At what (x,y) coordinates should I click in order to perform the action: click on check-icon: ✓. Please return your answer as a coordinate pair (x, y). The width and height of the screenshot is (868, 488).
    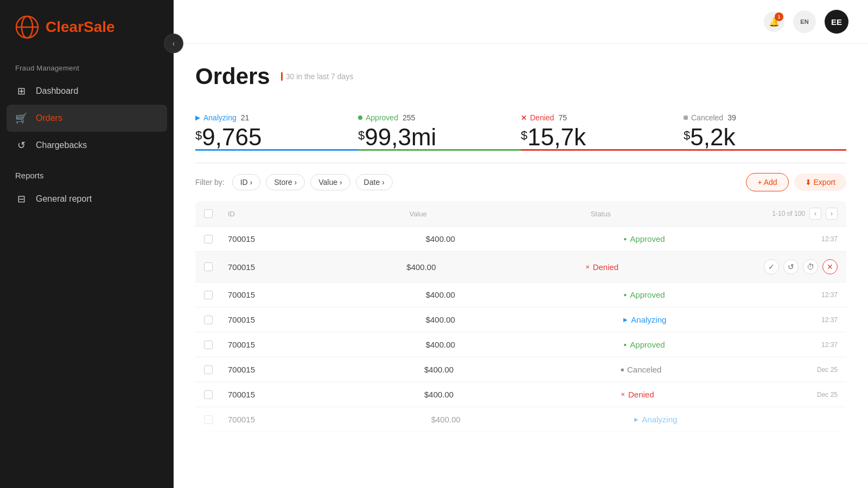
    Looking at the image, I should click on (771, 267).